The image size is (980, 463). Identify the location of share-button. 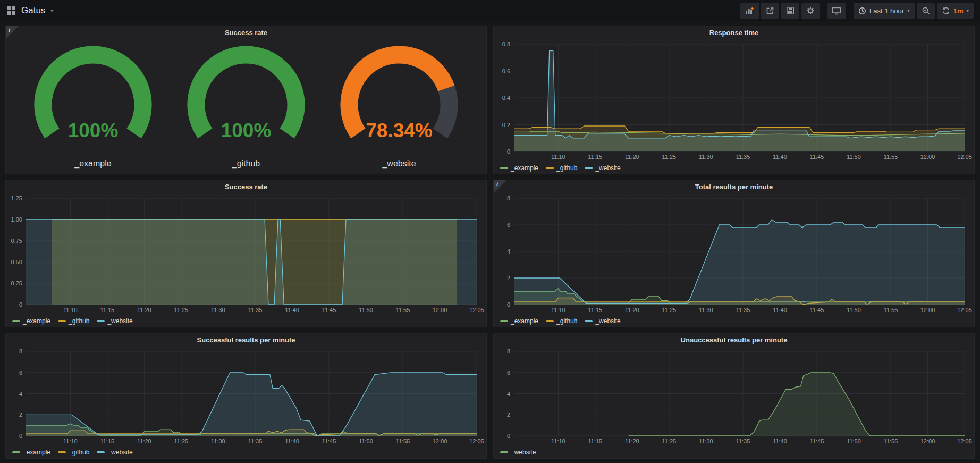
(770, 11).